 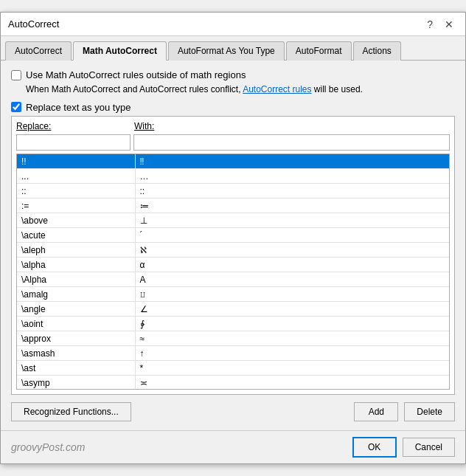 I want to click on with-cell: ∲, so click(x=292, y=324).